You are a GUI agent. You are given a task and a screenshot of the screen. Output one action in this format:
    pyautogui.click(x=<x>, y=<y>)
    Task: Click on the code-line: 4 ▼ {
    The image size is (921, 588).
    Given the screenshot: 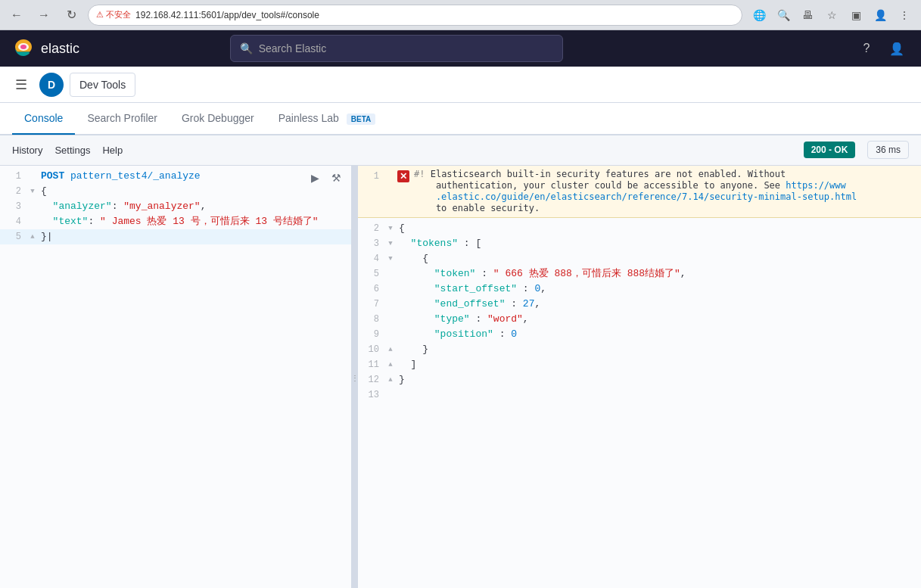 What is the action you would take?
    pyautogui.click(x=639, y=259)
    